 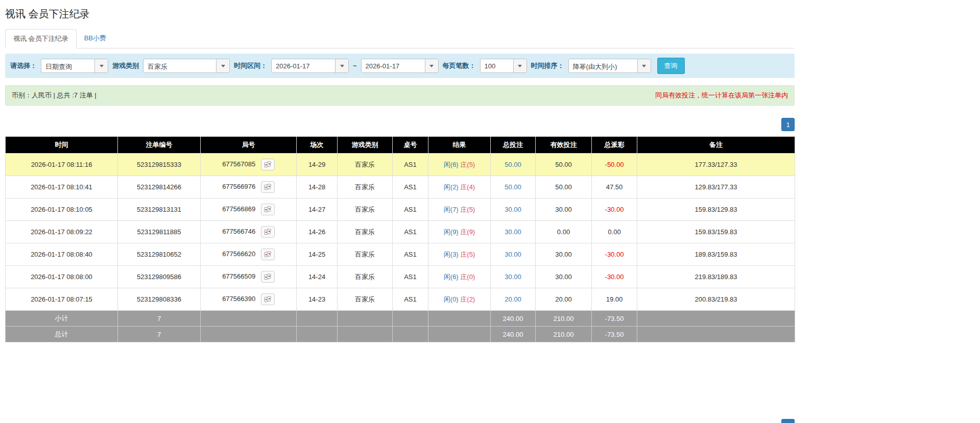 I want to click on game-type-value: 百家乐, so click(x=180, y=66).